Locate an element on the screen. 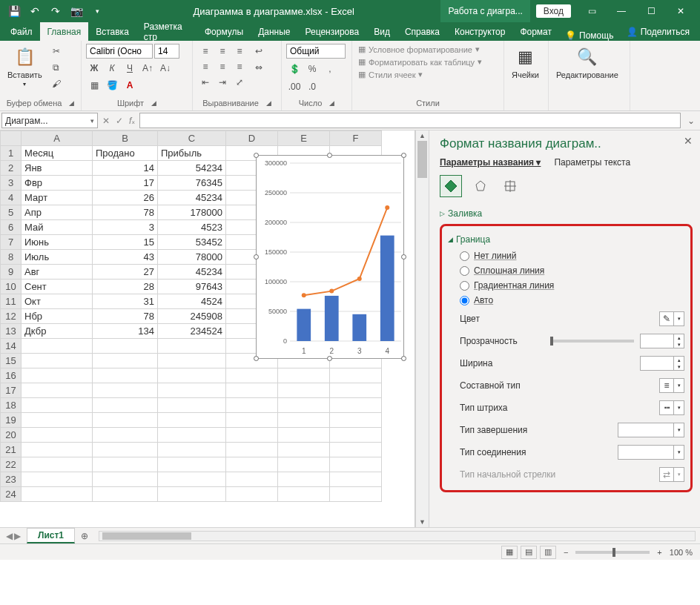 Image resolution: width=700 pixels, height=605 pixels. cell-B8: 43 is located at coordinates (125, 257).